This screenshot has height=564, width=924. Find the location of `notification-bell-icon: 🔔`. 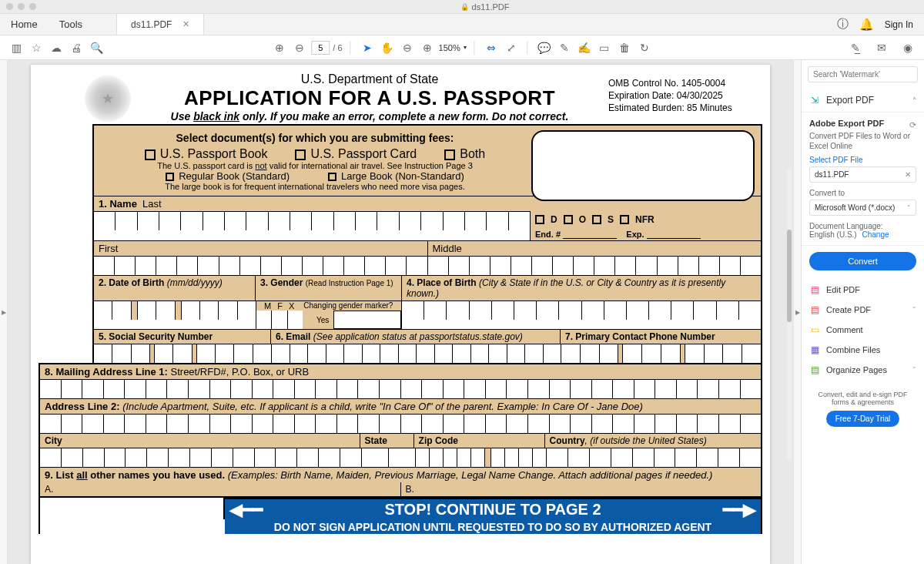

notification-bell-icon: 🔔 is located at coordinates (867, 25).